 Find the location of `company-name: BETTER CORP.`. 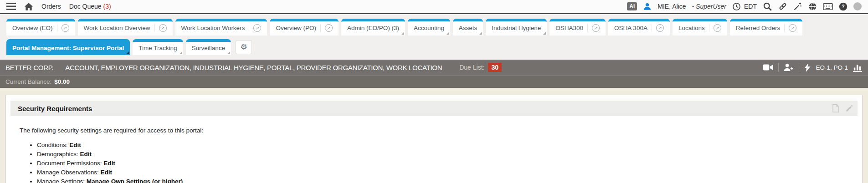

company-name: BETTER CORP. is located at coordinates (29, 67).